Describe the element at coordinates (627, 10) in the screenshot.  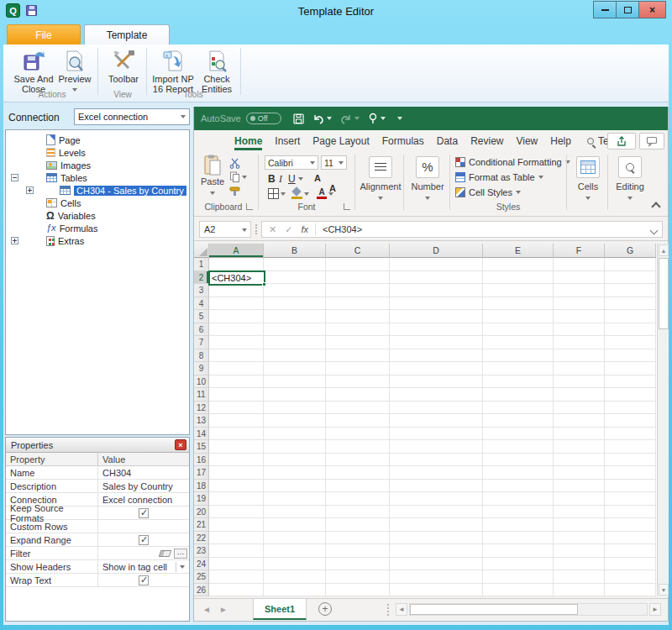
I see `maximize-button` at that location.